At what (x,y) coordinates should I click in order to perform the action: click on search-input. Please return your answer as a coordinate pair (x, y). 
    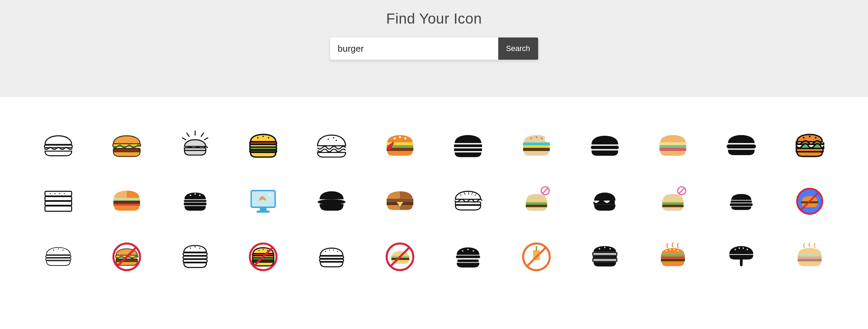
    Looking at the image, I should click on (414, 49).